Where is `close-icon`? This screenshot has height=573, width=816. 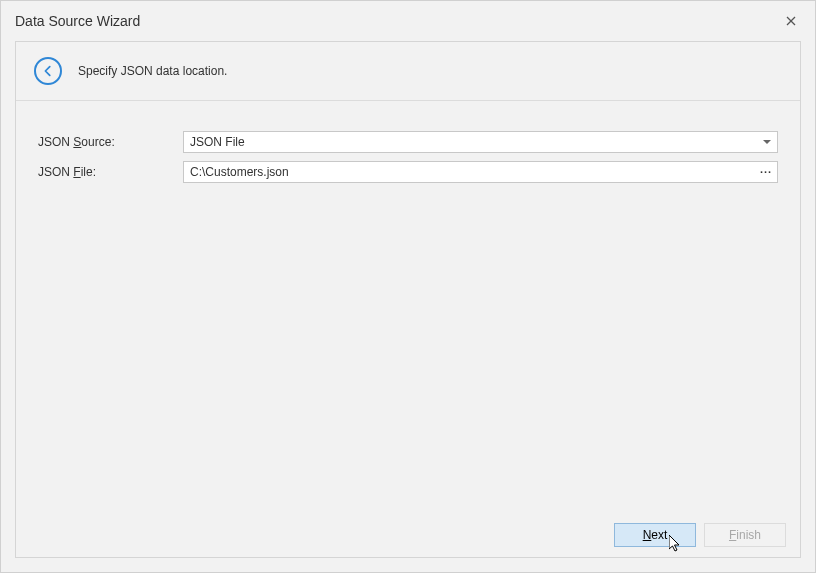
close-icon is located at coordinates (791, 21).